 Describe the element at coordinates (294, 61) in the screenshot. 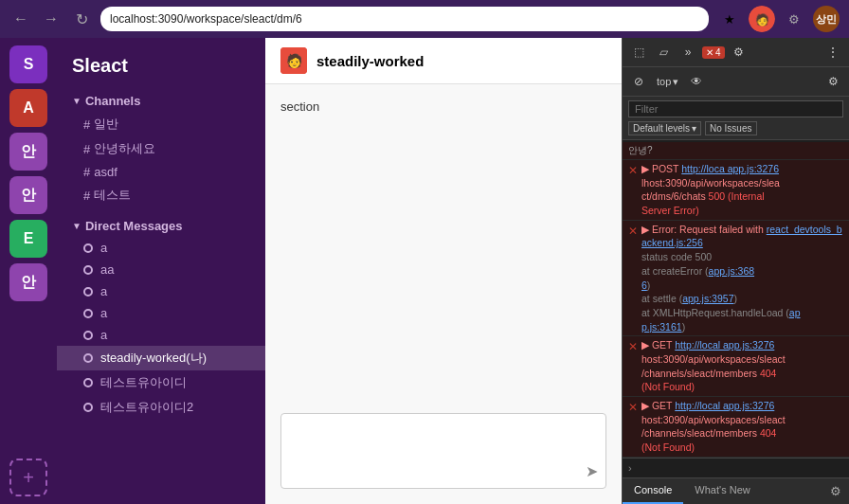

I see `chat-header-avatar: 🧑` at that location.